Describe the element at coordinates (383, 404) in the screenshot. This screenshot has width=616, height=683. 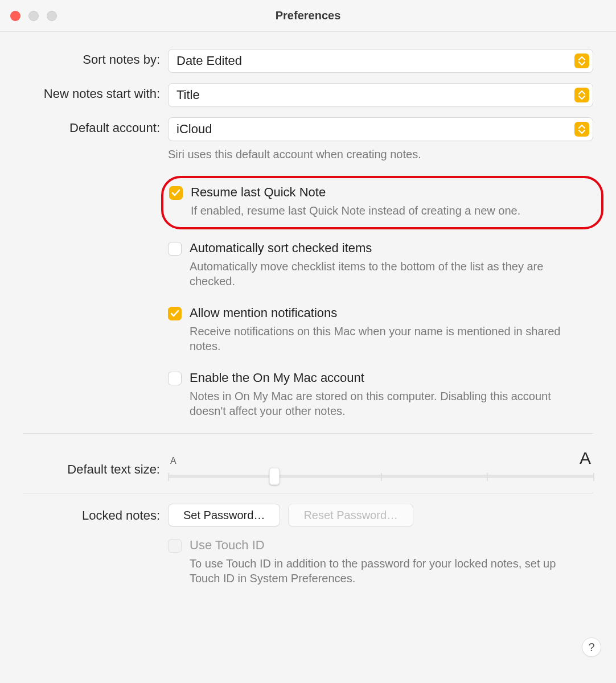
I see `desc-on-my-mac: Notes in On My Mac are stored on this co…` at that location.